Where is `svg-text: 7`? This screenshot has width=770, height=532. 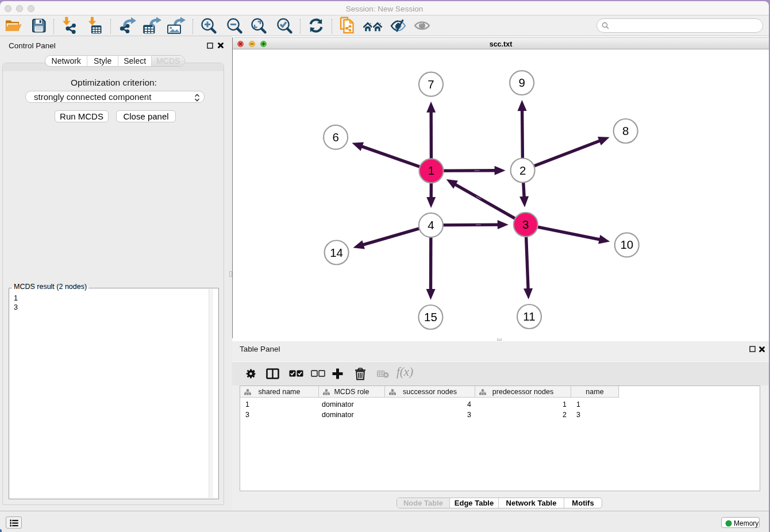 svg-text: 7 is located at coordinates (431, 84).